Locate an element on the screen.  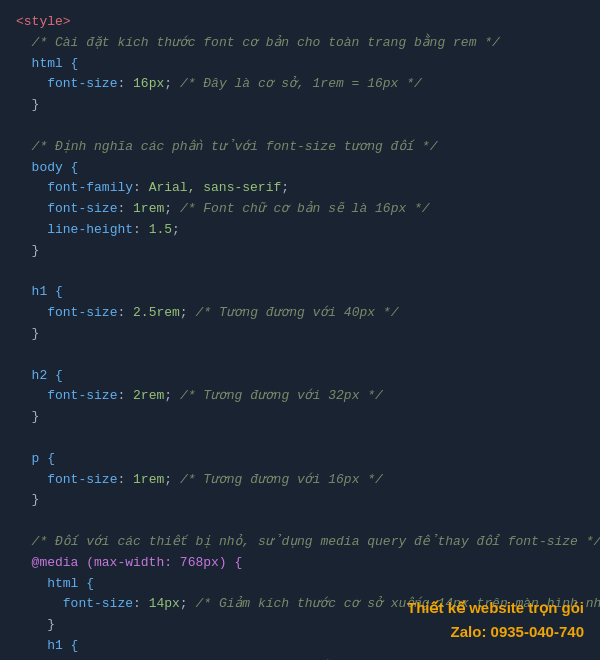
code-line: /* Định nghĩa các phần tử với font-size … is located at coordinates (300, 148).